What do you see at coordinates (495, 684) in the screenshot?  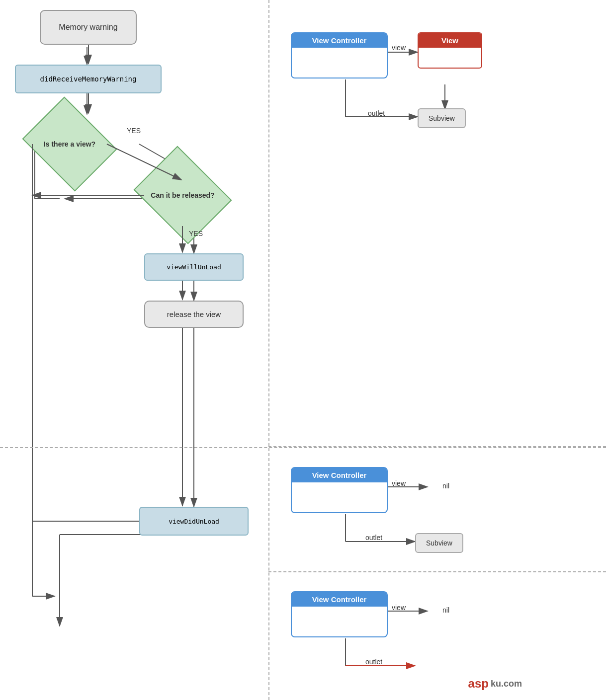 I see `watermark-area: asp ku.com` at bounding box center [495, 684].